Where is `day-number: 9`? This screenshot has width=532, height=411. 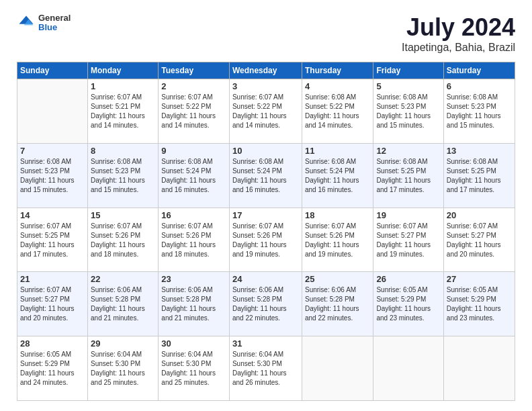
day-number: 9 is located at coordinates (193, 150).